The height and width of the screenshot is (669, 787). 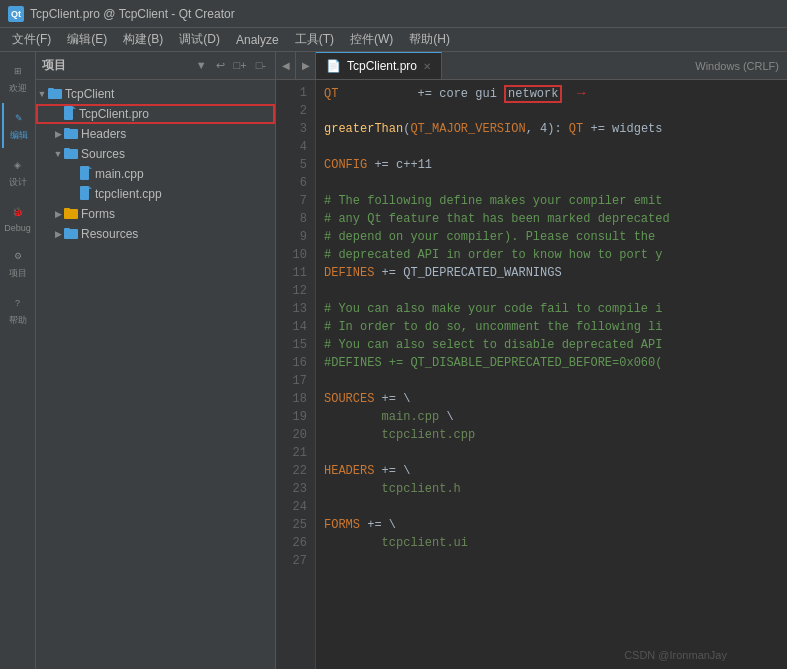 I want to click on folder-icon-sources, so click(x=71, y=153).